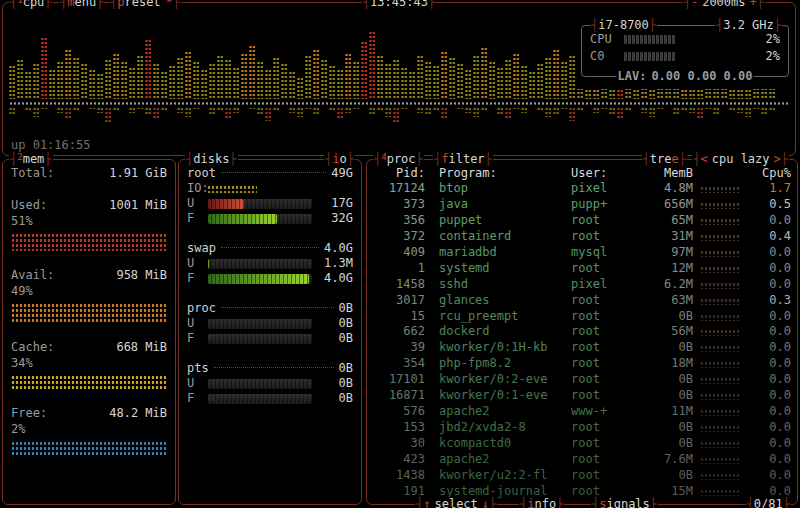  I want to click on column-header-pid: Pid:, so click(399, 174).